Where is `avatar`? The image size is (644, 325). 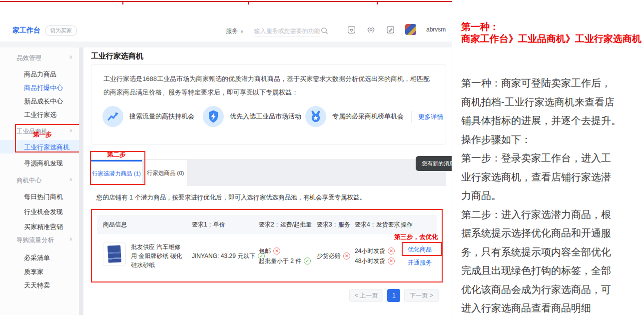 avatar is located at coordinates (411, 30).